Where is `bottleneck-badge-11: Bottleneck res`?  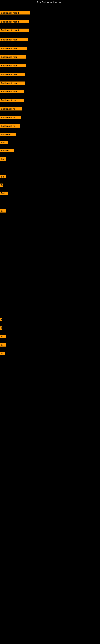
bottleneck-badge-11: Bottleneck res is located at coordinates (12, 100).